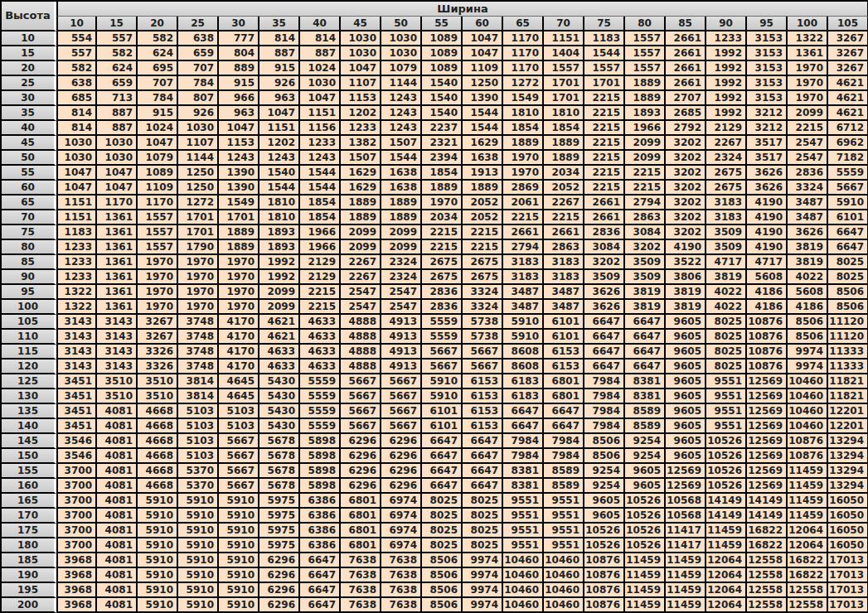  What do you see at coordinates (645, 516) in the screenshot?
I see `table-cell: 10526` at bounding box center [645, 516].